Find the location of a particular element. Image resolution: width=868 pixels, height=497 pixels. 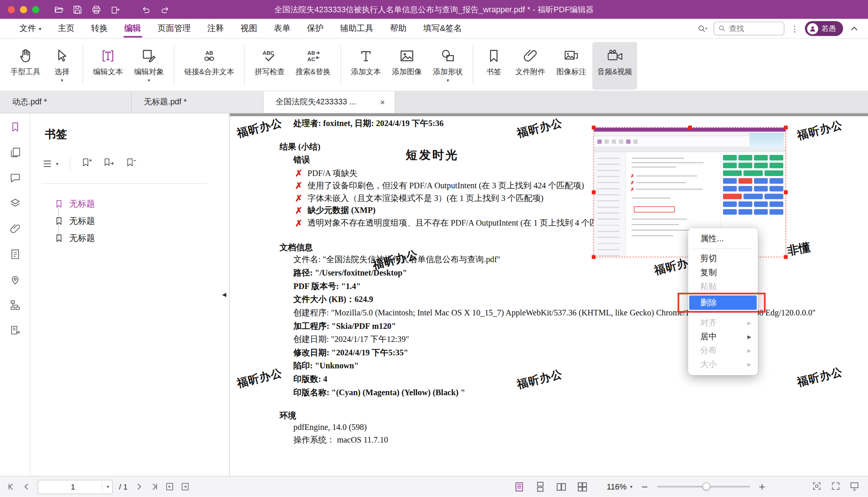

menu-tab: 编辑▾ is located at coordinates (133, 28).